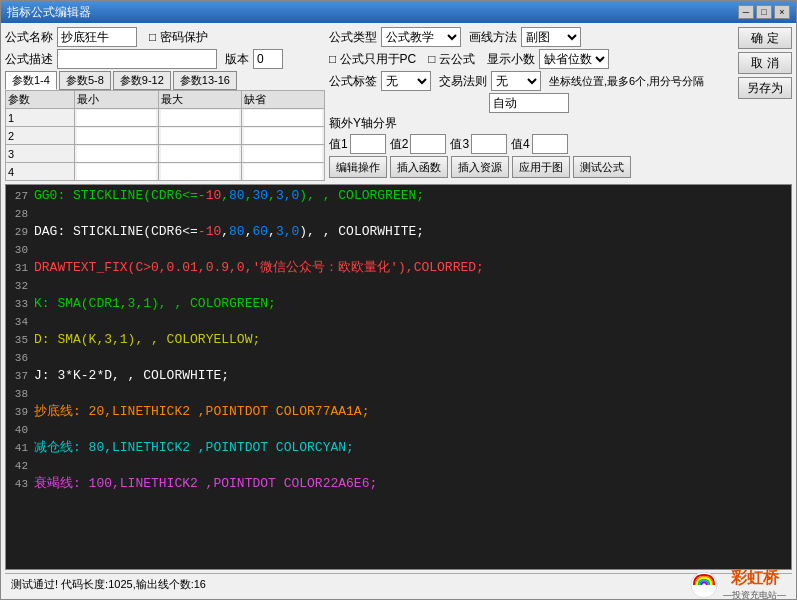 The height and width of the screenshot is (600, 797). I want to click on status-bar: 测试通过! 代码长度:1025,输出线个数:16 彩虹桥 —投资充电站—, so click(398, 584).